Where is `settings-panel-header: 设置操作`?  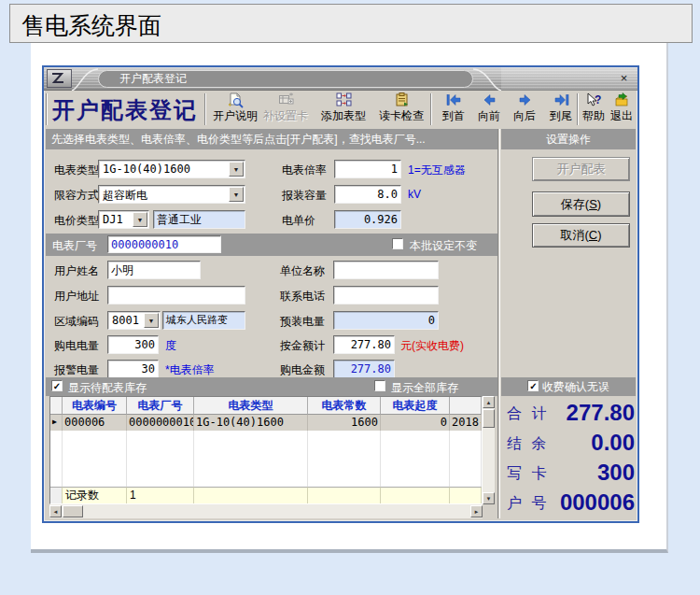 settings-panel-header: 设置操作 is located at coordinates (568, 139).